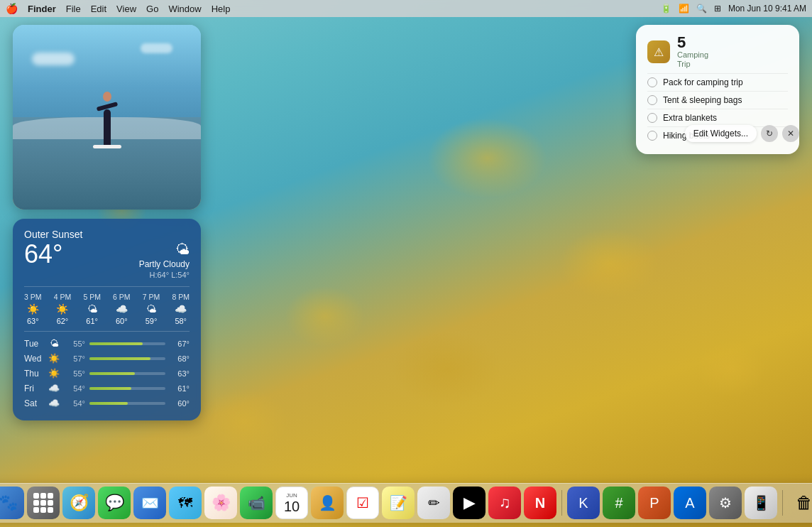 This screenshot has height=527, width=812. I want to click on view-menu: View, so click(126, 9).